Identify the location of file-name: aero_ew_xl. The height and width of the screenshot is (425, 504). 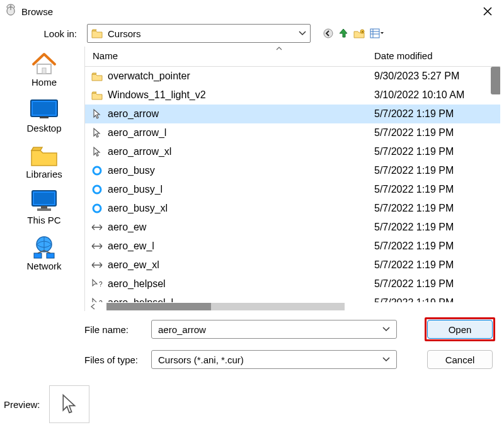
(239, 265).